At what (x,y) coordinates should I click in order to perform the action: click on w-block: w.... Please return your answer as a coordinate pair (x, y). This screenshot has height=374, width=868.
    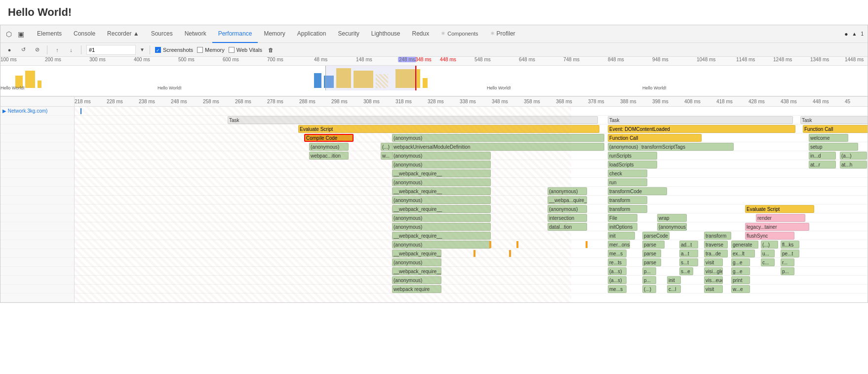
    Looking at the image, I should click on (387, 156).